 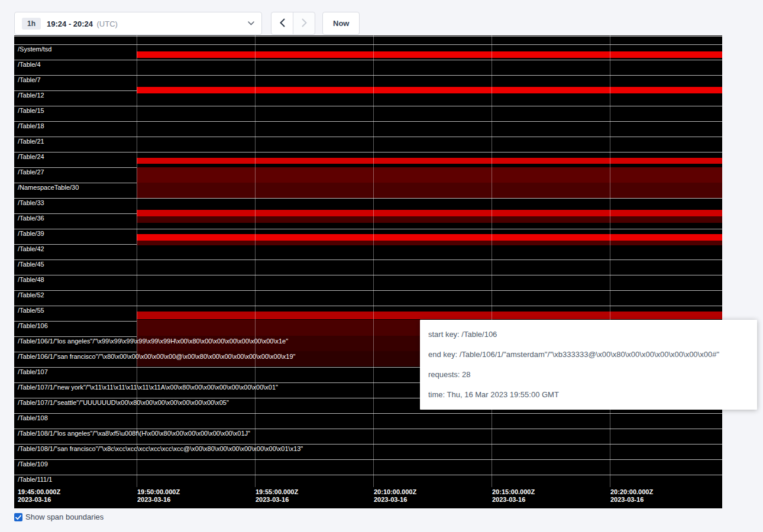 What do you see at coordinates (157, 357) in the screenshot?
I see `row-label: /Table/106/1/"san francisco"/"\x80\x00\x…` at bounding box center [157, 357].